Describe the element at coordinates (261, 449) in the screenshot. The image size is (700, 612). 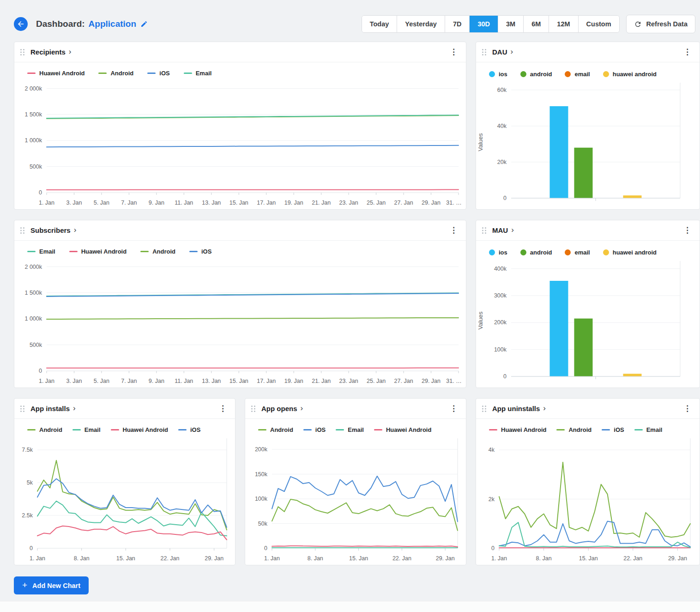
I see `svg-text: 200k` at that location.